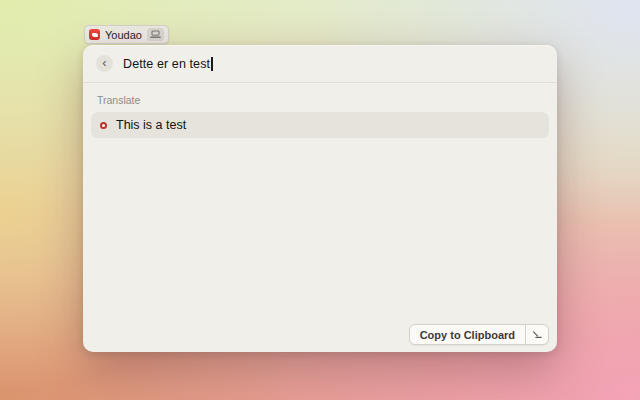 The width and height of the screenshot is (640, 400). I want to click on shortcut-key-button, so click(537, 334).